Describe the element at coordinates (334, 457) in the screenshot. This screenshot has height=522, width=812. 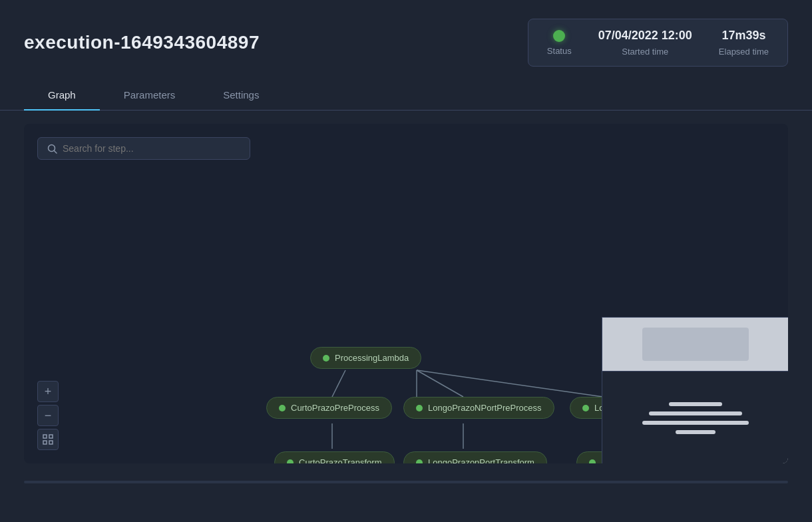
I see `node-curto-prazo-transform: CurtoPrazoTransform` at that location.